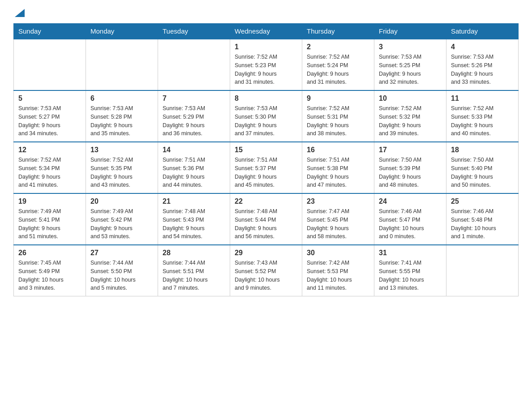  Describe the element at coordinates (410, 253) in the screenshot. I see `day-number: 31` at that location.